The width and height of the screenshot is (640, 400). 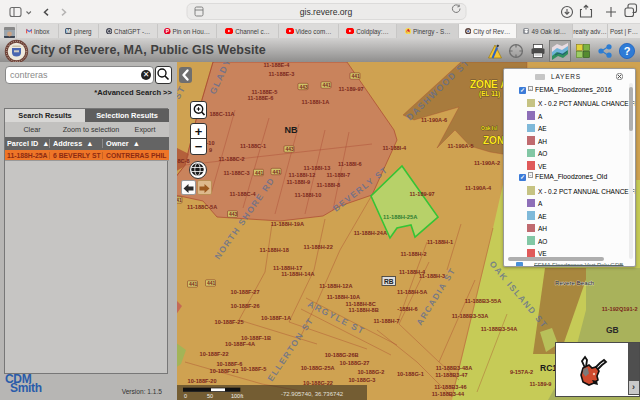 I want to click on svg-text: 11-190A-4, so click(x=478, y=188).